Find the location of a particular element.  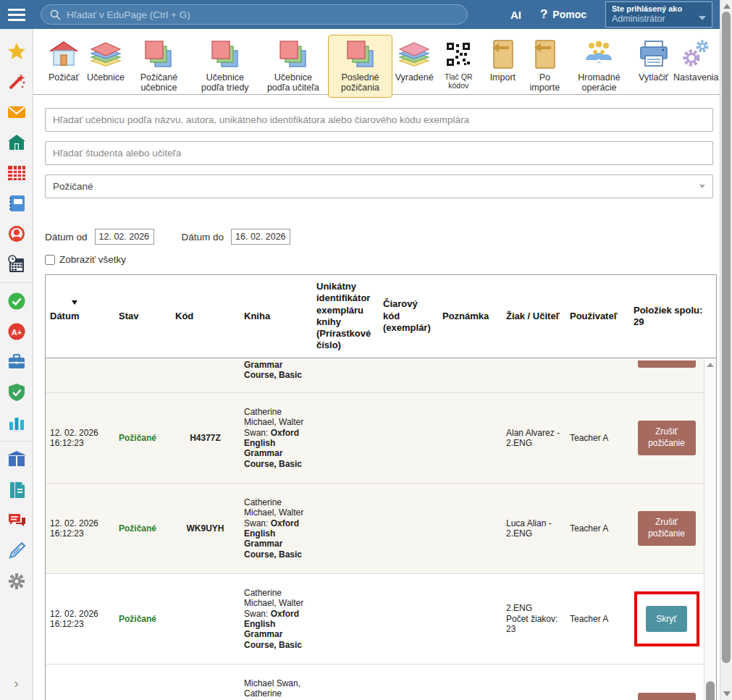

question-icon: ? is located at coordinates (544, 14).